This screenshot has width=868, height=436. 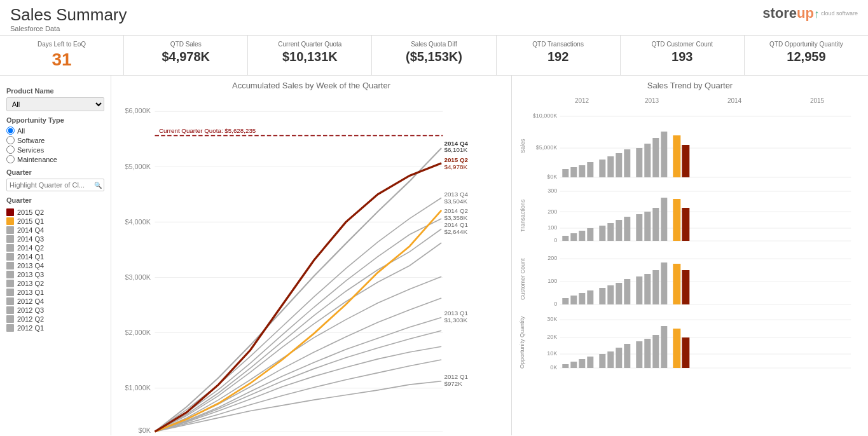 What do you see at coordinates (55, 104) in the screenshot?
I see `product-name-select: All` at bounding box center [55, 104].